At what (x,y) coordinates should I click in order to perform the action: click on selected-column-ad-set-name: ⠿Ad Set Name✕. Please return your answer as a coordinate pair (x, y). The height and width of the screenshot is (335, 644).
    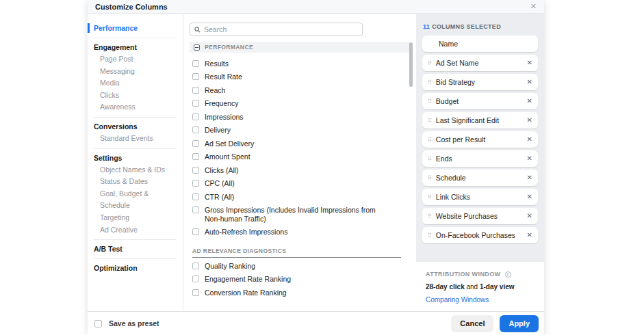
    Looking at the image, I should click on (480, 63).